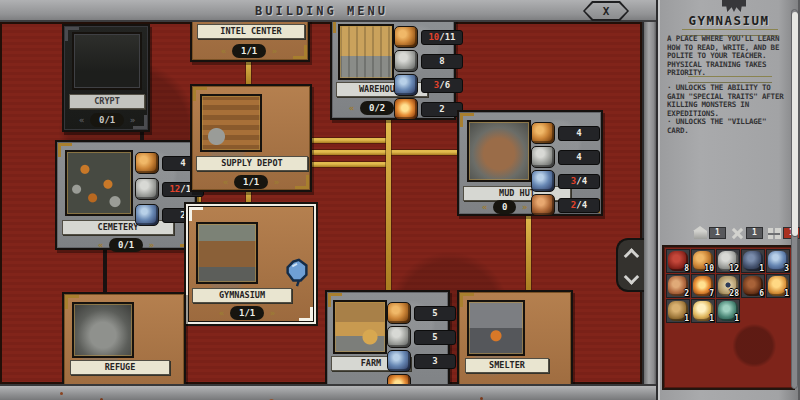 This screenshot has width=800, height=400. What do you see at coordinates (251, 32) in the screenshot?
I see `card-title: INTEL CENTER` at bounding box center [251, 32].